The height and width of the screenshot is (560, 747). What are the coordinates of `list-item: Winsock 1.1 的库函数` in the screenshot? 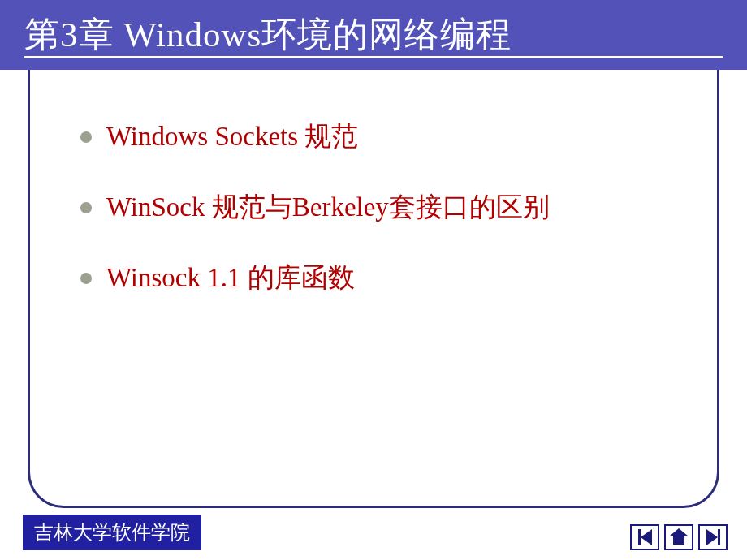 It's located at (378, 278).